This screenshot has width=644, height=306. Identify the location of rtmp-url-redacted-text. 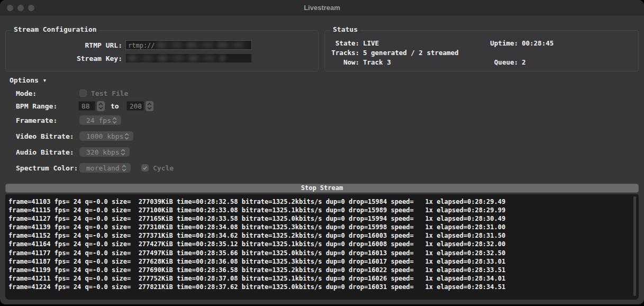
(202, 45).